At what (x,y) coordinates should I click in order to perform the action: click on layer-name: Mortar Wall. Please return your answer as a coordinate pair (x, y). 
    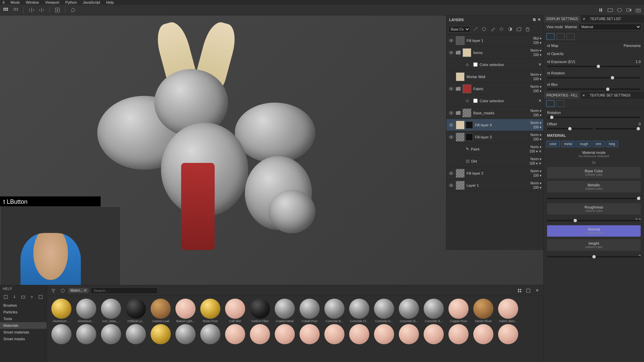
    Looking at the image, I should click on (498, 77).